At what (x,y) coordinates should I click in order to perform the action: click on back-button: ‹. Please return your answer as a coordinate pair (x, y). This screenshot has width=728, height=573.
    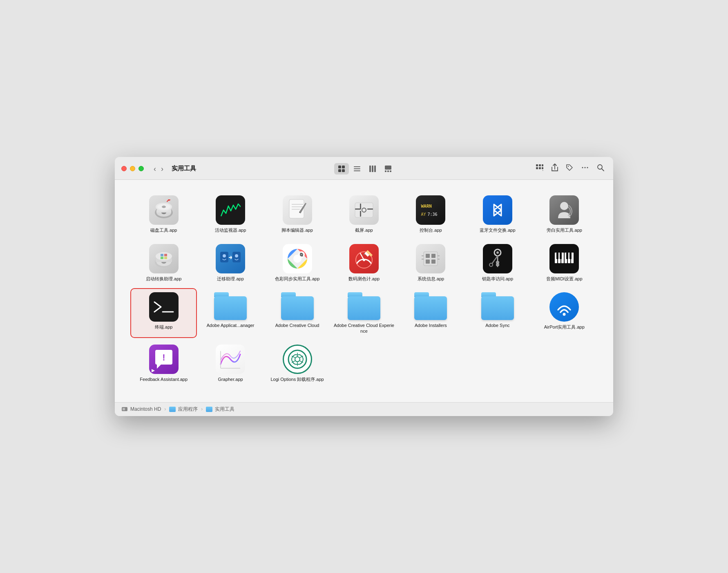
    Looking at the image, I should click on (155, 169).